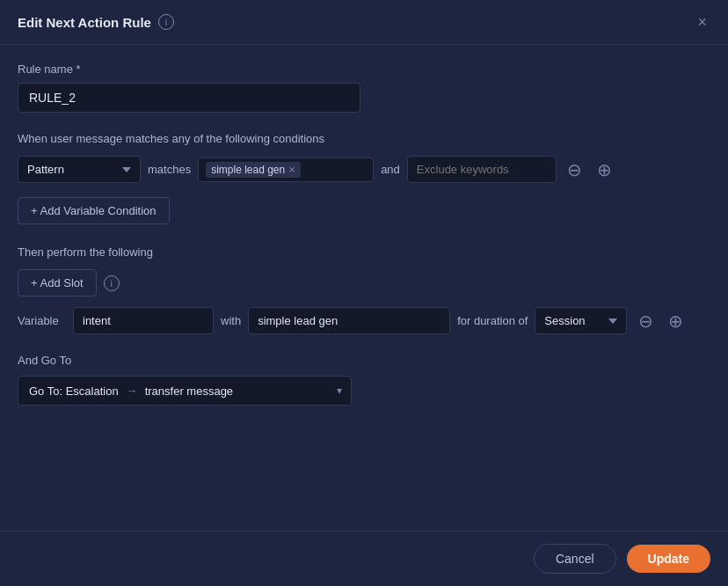 The height and width of the screenshot is (586, 728). I want to click on matches-text: matches, so click(169, 169).